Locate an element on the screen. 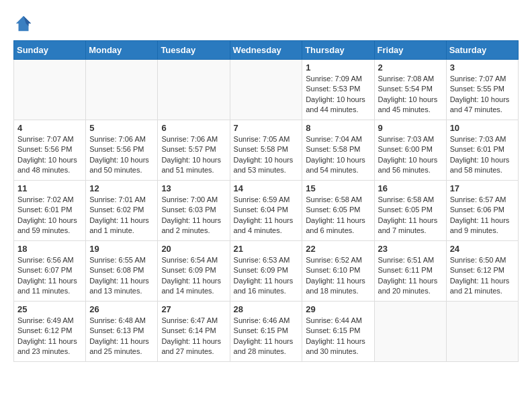  calendar-cell: 23Sunrise: 6:51 AM Sunset: 6:11 PM Dayli… is located at coordinates (410, 271).